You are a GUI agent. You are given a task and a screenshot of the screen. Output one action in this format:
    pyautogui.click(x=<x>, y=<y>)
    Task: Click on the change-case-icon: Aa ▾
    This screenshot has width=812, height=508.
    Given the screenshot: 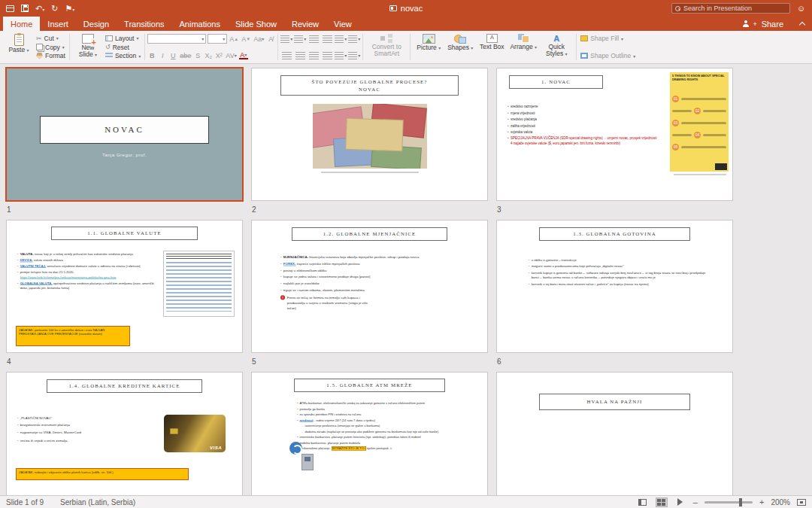 What is the action you would take?
    pyautogui.click(x=259, y=39)
    